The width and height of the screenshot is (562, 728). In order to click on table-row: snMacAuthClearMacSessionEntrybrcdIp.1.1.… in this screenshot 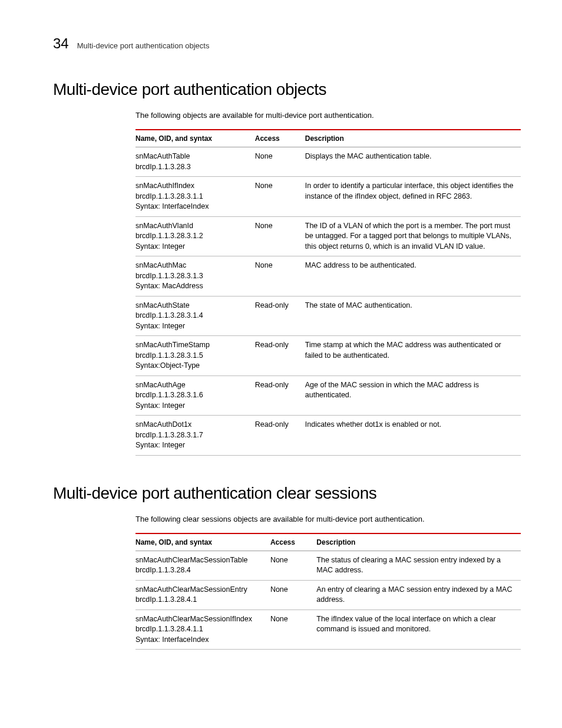, I will do `click(328, 595)`.